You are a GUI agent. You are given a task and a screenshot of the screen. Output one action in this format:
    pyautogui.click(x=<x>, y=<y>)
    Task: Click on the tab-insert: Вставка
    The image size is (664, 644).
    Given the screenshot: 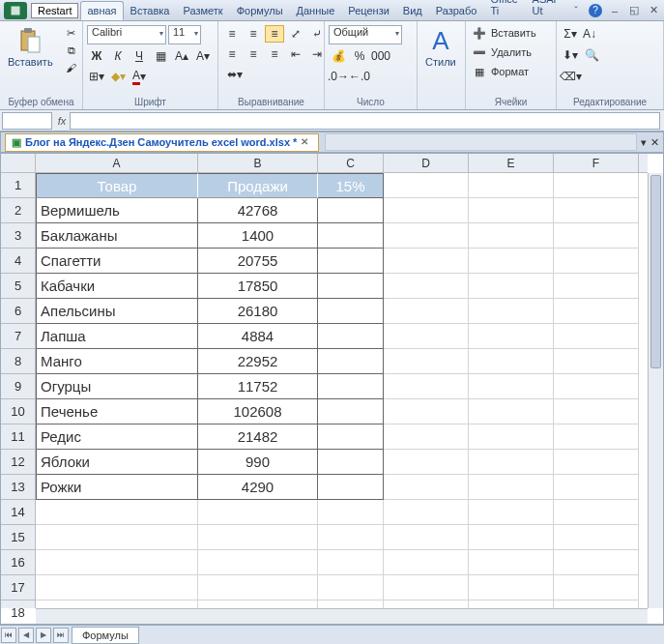 What is the action you would take?
    pyautogui.click(x=151, y=11)
    